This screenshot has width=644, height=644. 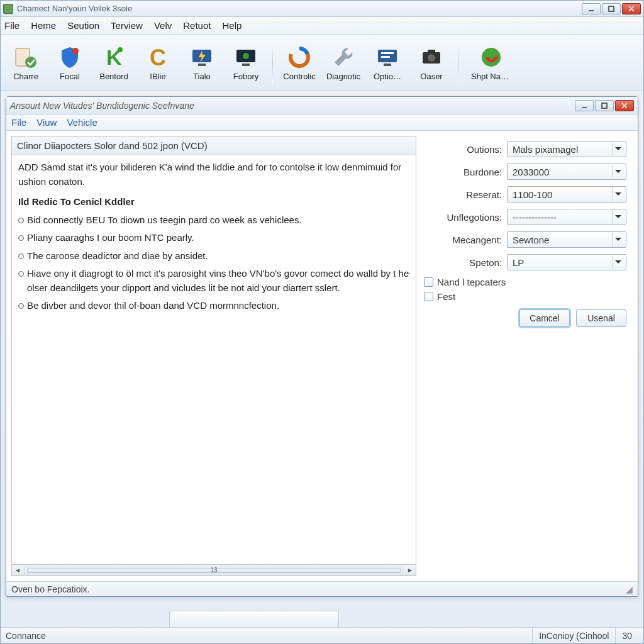 I want to click on checkbox-fest: Fest, so click(x=525, y=297).